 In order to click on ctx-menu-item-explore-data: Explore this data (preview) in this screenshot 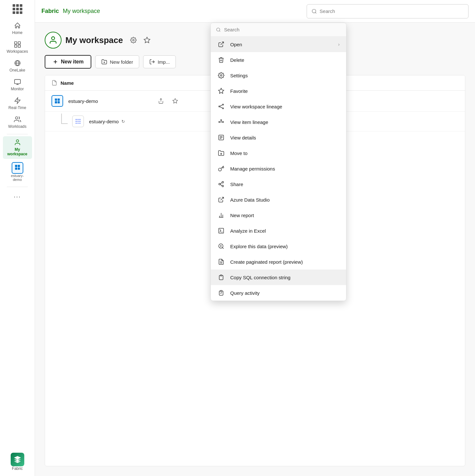, I will do `click(278, 246)`.